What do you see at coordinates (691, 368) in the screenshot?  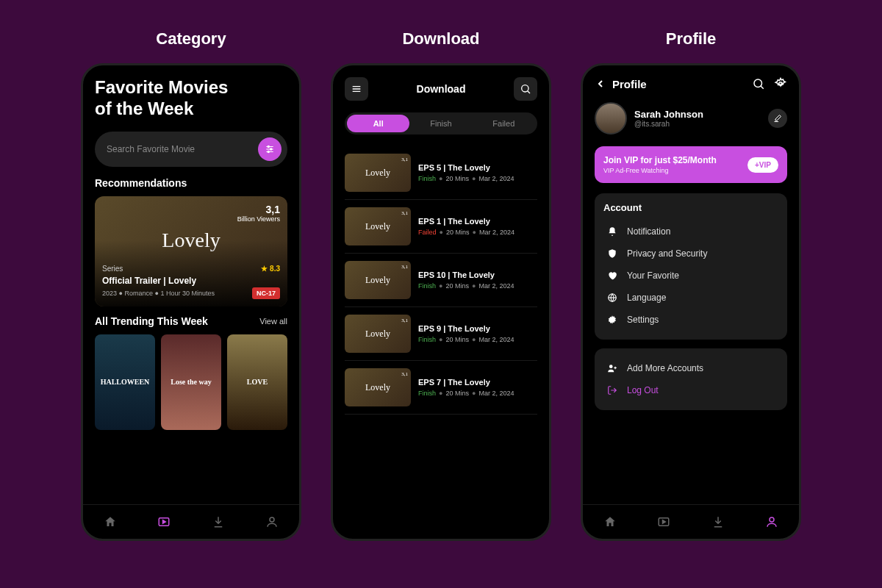 I see `menu-add-account: Add More Accounts` at bounding box center [691, 368].